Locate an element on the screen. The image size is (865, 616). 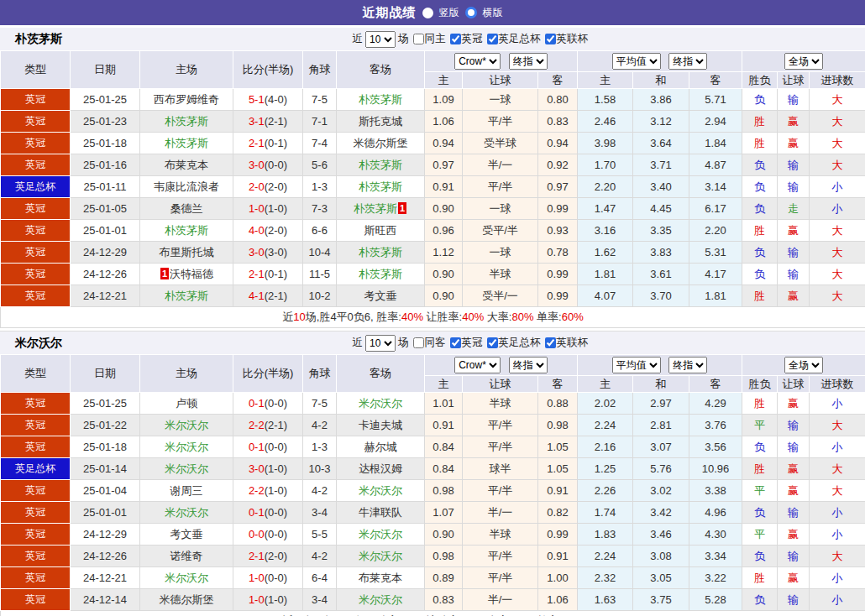
result-wdl-cell: 胜 is located at coordinates (760, 231).